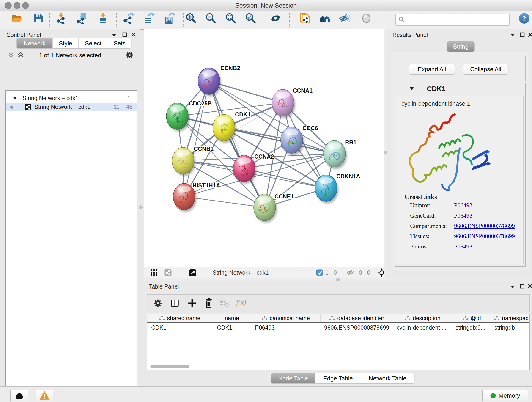  I want to click on export-table-icon, so click(149, 18).